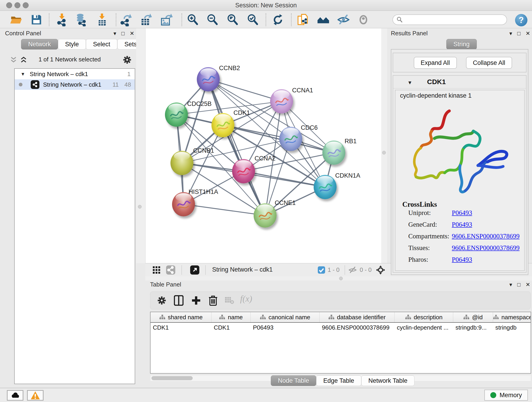 The height and width of the screenshot is (402, 532). I want to click on search-input, so click(452, 20).